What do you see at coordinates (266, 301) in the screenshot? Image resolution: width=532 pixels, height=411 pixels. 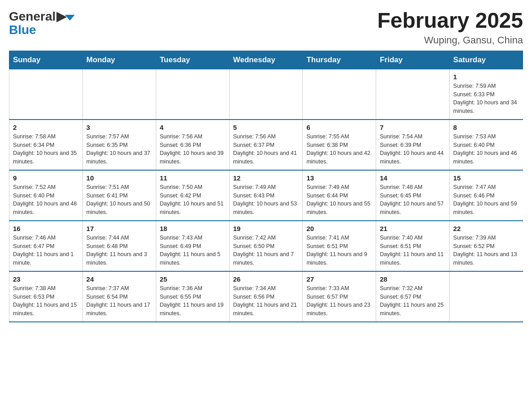 I see `day-info: Sunrise: 7:34 AM Sunset: 6:56 PM Dayligh…` at bounding box center [266, 301].